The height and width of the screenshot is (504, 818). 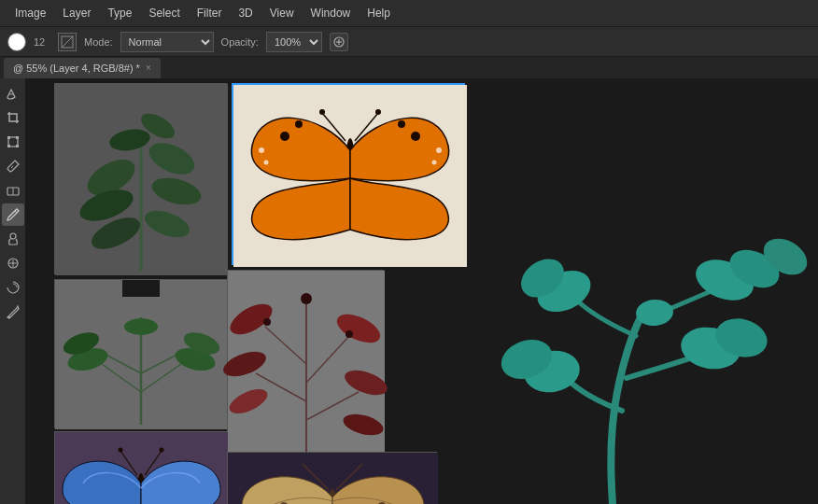 What do you see at coordinates (13, 239) in the screenshot?
I see `clone-stamp-tool` at bounding box center [13, 239].